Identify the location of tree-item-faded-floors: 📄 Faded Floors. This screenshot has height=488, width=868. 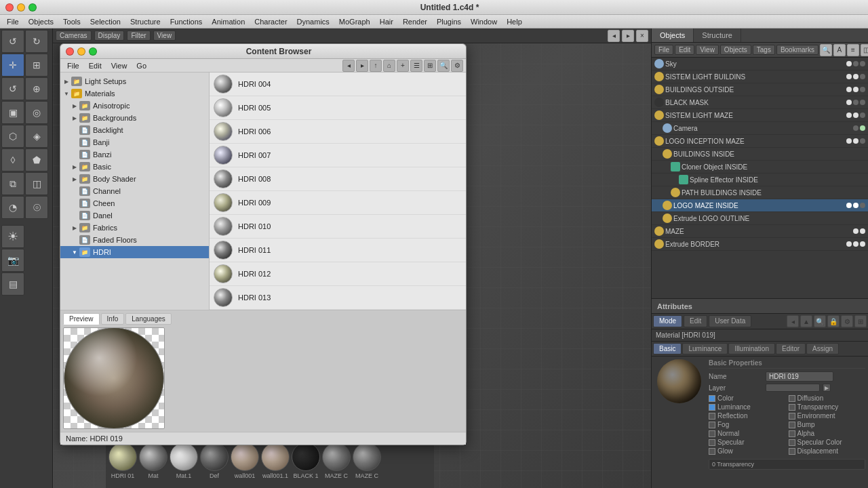
(134, 240).